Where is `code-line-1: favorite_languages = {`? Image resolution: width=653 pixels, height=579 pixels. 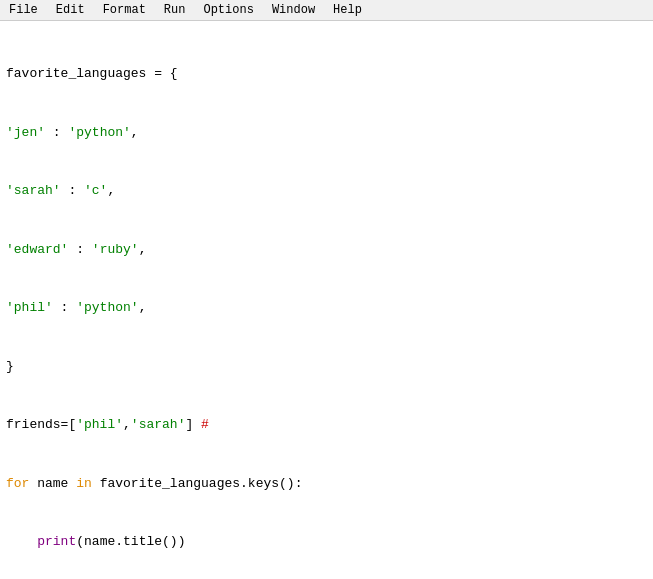
code-line-1: favorite_languages = { is located at coordinates (326, 74).